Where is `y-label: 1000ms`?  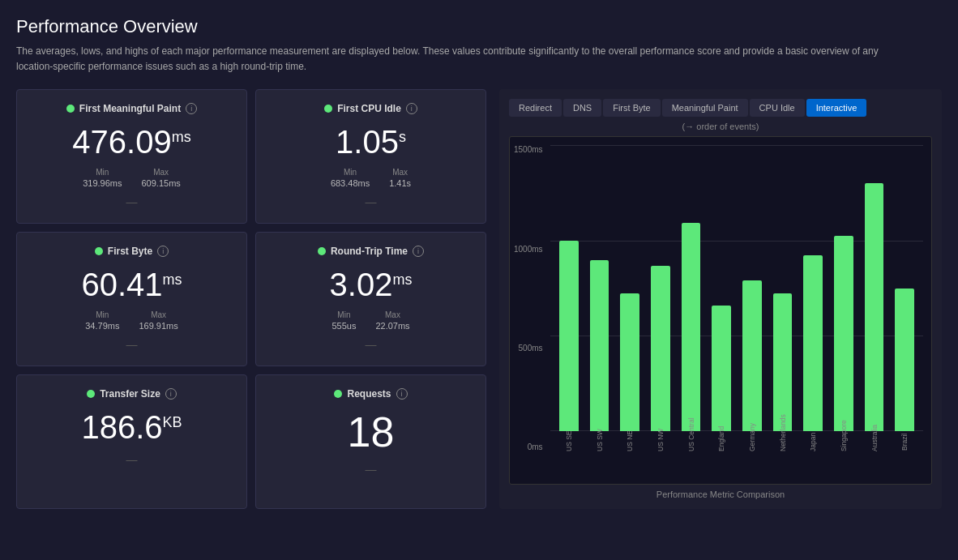 y-label: 1000ms is located at coordinates (528, 250).